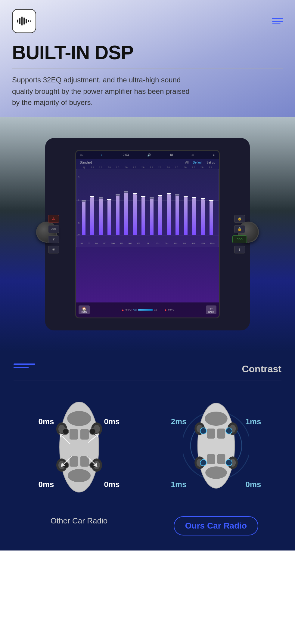 This screenshot has height=644, width=295. What do you see at coordinates (149, 155) in the screenshot?
I see `screen-audio-icon: 🔊` at bounding box center [149, 155].